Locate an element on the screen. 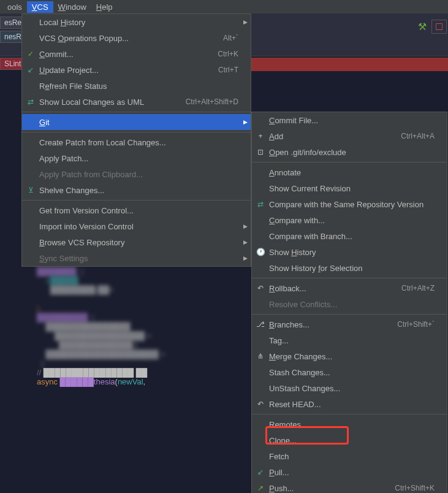 Image resolution: width=448 pixels, height=493 pixels. git-push: ↗Push...Ctrl+Shift+K is located at coordinates (349, 487).